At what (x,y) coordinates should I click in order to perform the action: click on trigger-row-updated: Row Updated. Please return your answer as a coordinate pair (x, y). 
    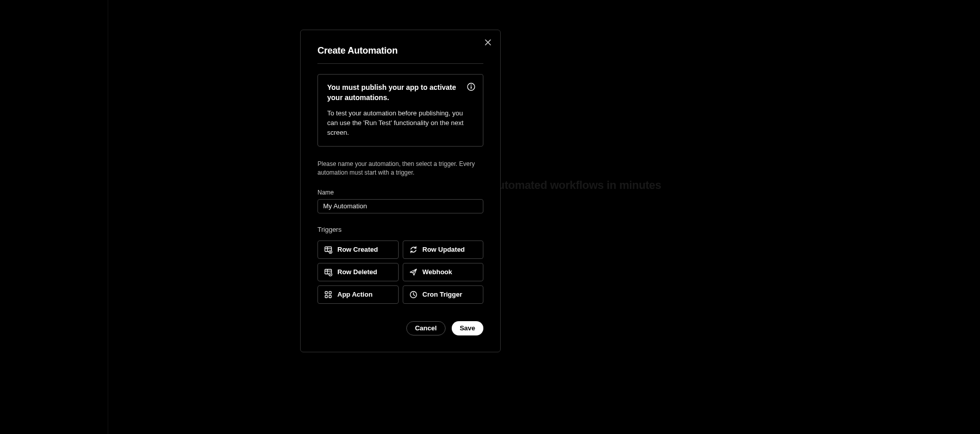
    Looking at the image, I should click on (443, 250).